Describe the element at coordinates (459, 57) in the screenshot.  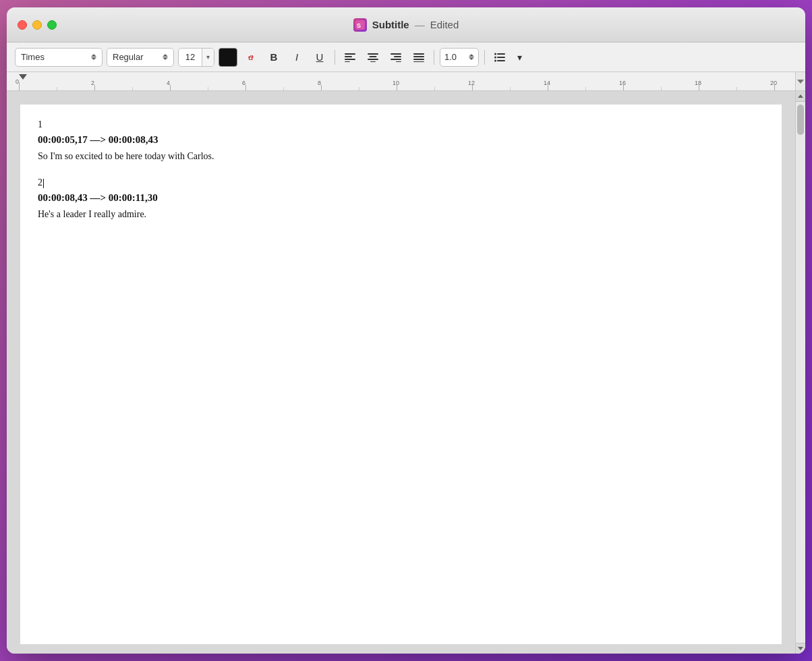
I see `line-spacing-picker: 1.0` at that location.